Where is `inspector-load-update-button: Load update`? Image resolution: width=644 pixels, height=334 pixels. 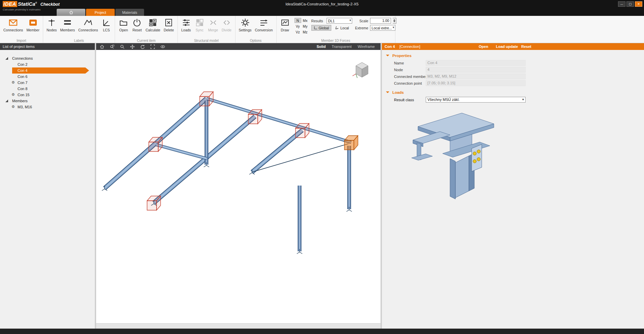
inspector-load-update-button: Load update is located at coordinates (507, 47).